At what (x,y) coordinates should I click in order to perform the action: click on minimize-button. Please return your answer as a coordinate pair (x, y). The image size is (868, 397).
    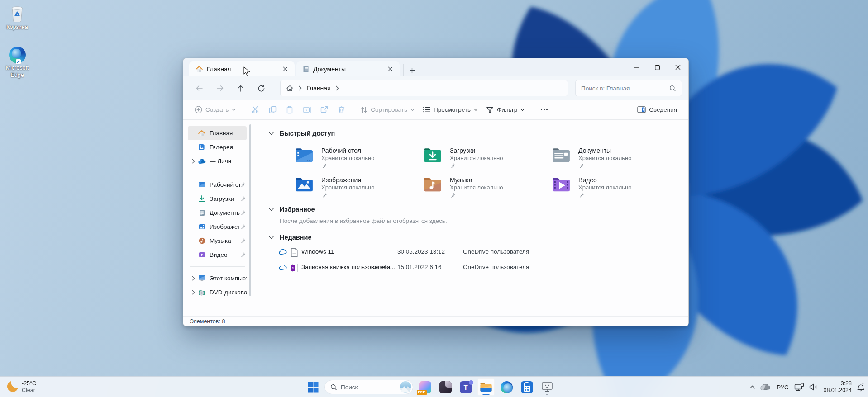
    Looking at the image, I should click on (636, 67).